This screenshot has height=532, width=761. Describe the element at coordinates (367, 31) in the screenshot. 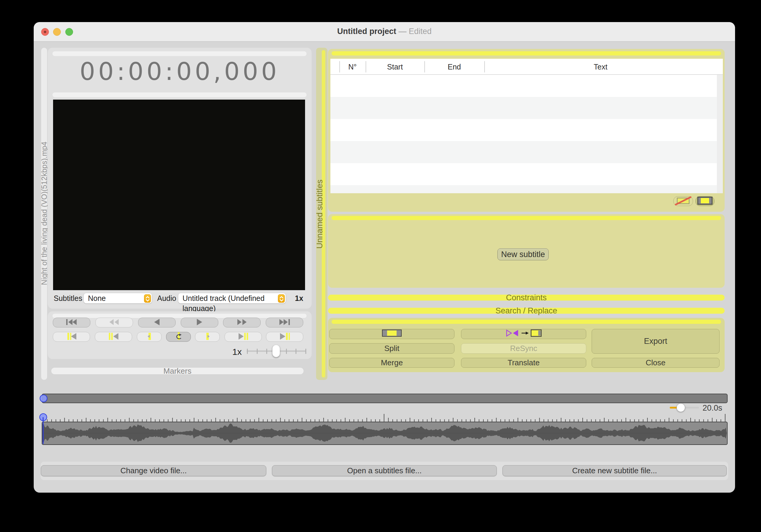

I see `project-title: Untitled project` at that location.